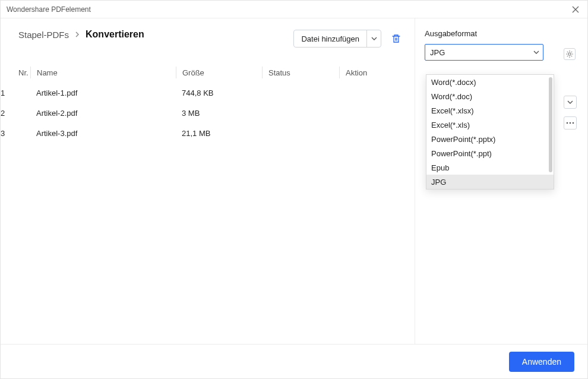 The width and height of the screenshot is (588, 379). Describe the element at coordinates (330, 39) in the screenshot. I see `add-file-label: Datei hinzufügen` at that location.